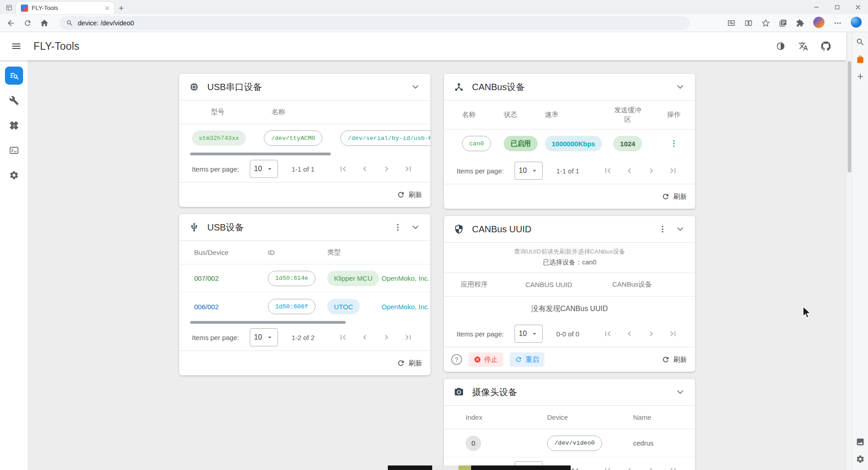  I want to click on window-minimize-button, so click(816, 7).